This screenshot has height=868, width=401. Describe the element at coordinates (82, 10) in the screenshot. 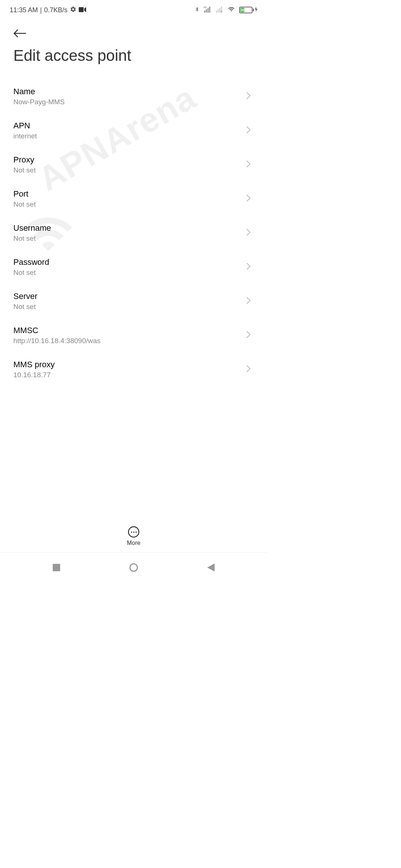

I see `camera-icon` at that location.